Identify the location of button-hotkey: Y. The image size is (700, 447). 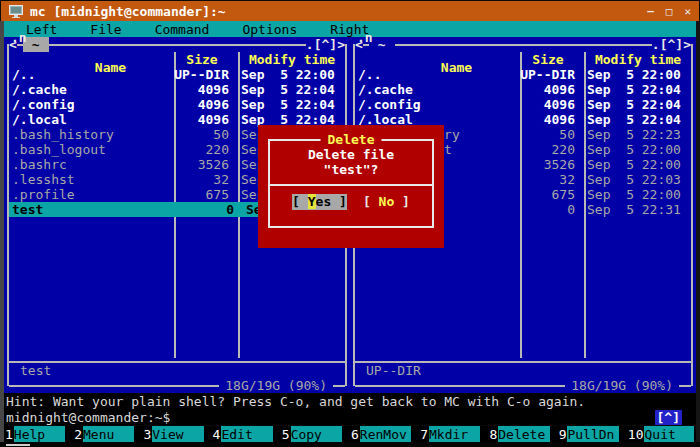
(312, 202).